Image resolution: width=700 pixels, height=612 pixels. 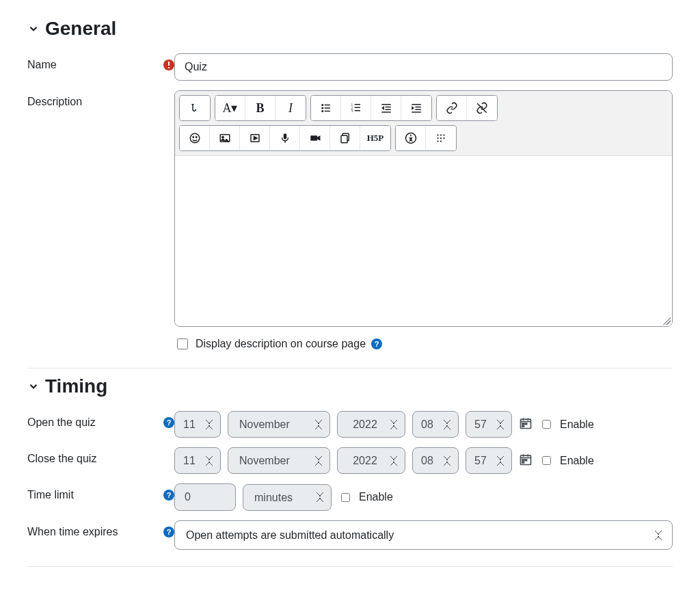 I want to click on section-title-general: General, so click(x=81, y=29).